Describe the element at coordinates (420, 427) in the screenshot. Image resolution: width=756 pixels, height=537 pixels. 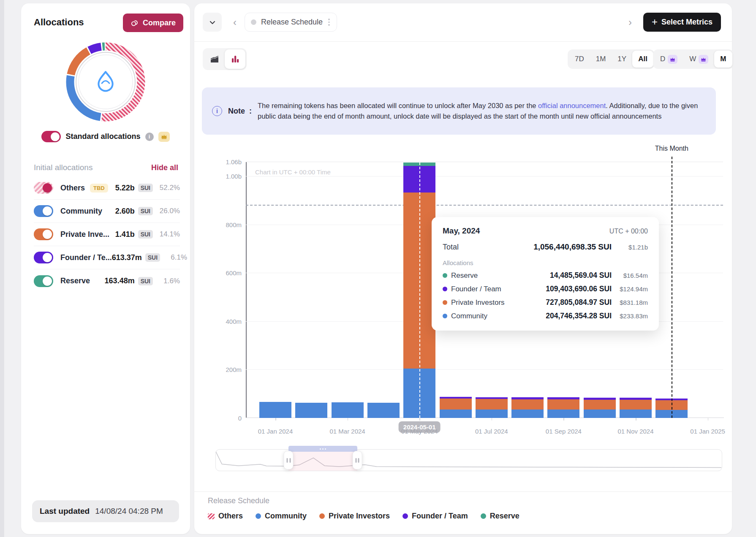
I see `hover-date-chip: 2024-05-01` at that location.